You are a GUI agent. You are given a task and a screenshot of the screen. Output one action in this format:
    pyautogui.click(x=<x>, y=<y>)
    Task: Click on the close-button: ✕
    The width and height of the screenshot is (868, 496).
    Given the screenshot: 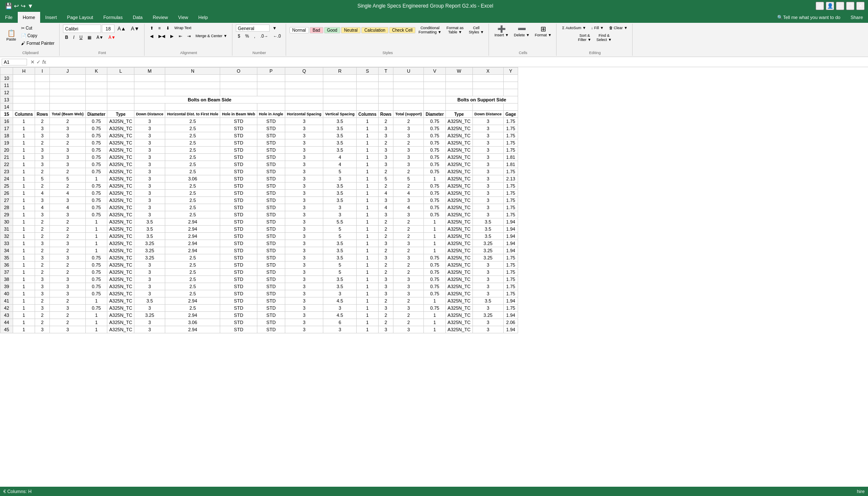 What is the action you would take?
    pyautogui.click(x=860, y=6)
    